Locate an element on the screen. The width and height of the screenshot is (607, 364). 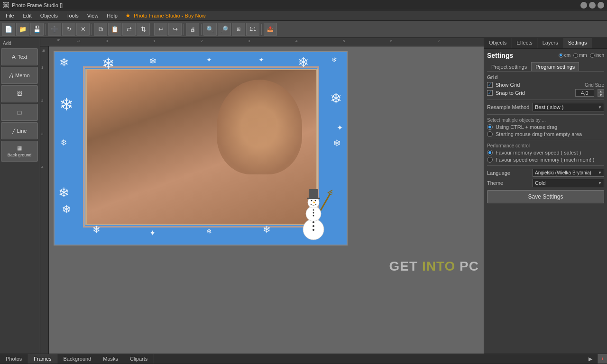
image-tool-button: 🖼 is located at coordinates (19, 94).